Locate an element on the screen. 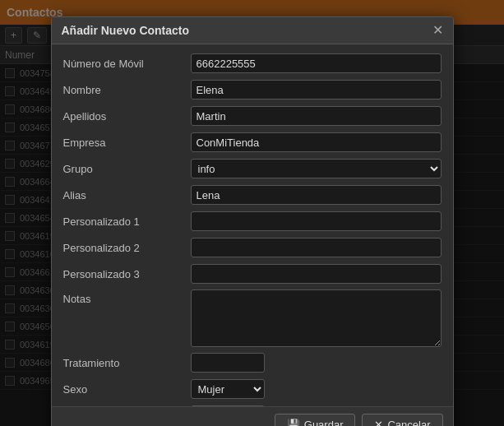  modal-close-button: ✕ is located at coordinates (437, 30).